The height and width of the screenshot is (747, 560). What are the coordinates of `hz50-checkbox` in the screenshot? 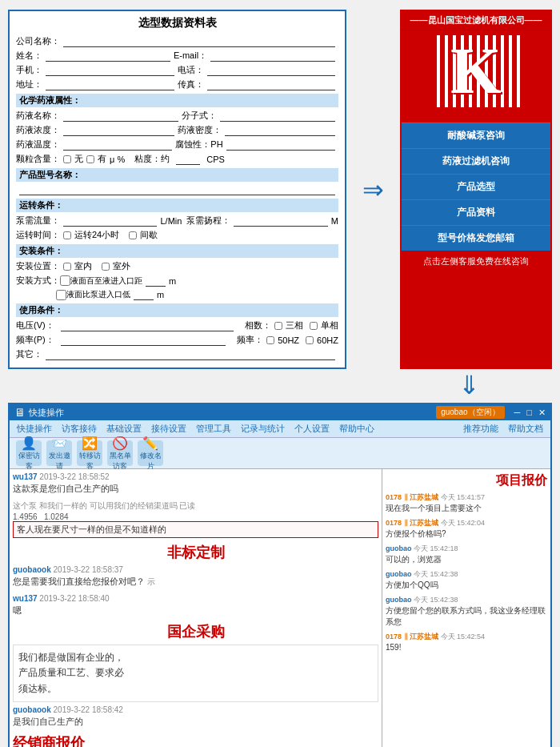 It's located at (270, 340).